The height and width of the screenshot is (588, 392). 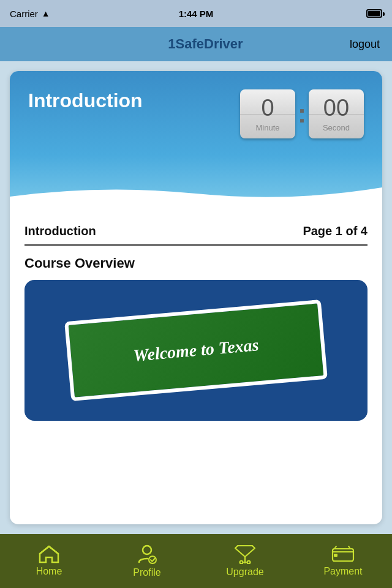 What do you see at coordinates (374, 13) in the screenshot?
I see `status-bar-right` at bounding box center [374, 13].